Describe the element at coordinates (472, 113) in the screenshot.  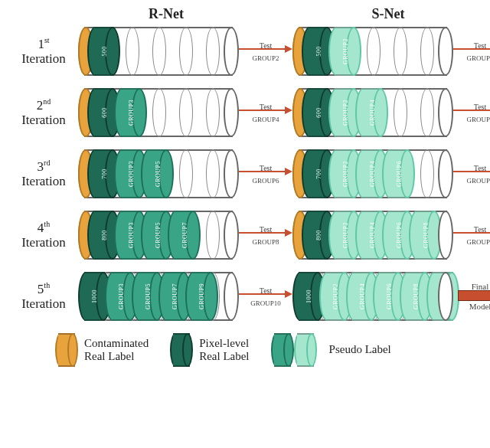
I see `snet-test-arrow: Test GROUP5` at that location.